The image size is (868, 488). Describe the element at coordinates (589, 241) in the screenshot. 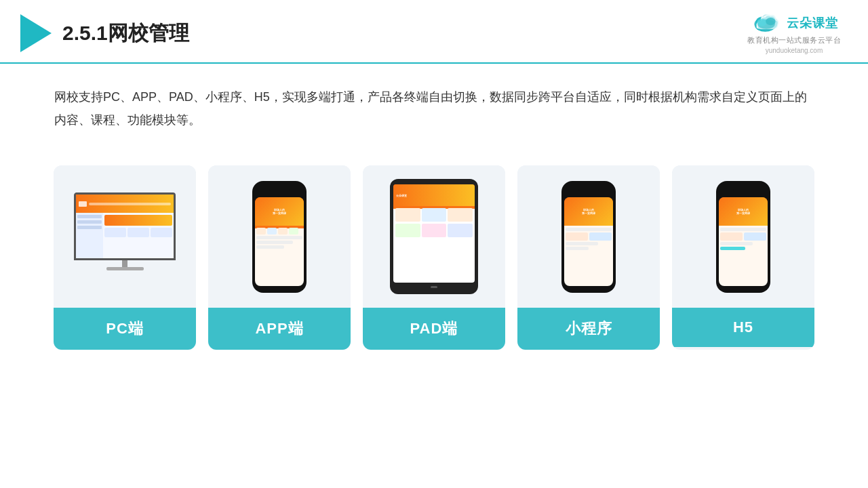

I see `miniprogram-screen-content: 职场人的第一堂网课` at that location.